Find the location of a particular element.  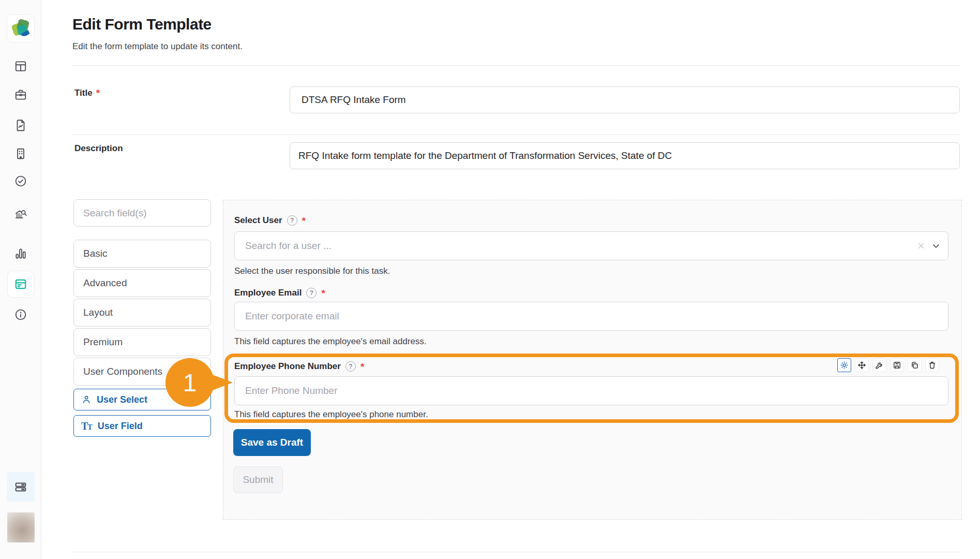

category-advanced-button: Advanced is located at coordinates (142, 283).